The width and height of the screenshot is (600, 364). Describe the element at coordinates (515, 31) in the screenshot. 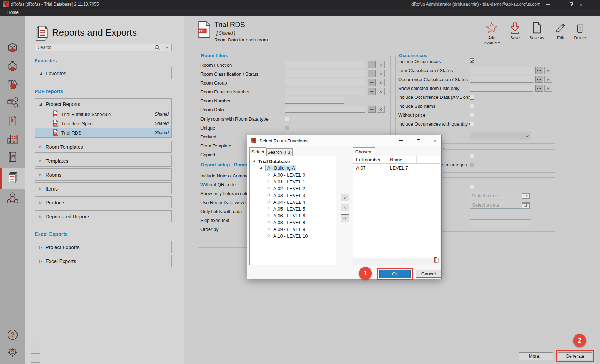

I see `save-button: Save` at that location.